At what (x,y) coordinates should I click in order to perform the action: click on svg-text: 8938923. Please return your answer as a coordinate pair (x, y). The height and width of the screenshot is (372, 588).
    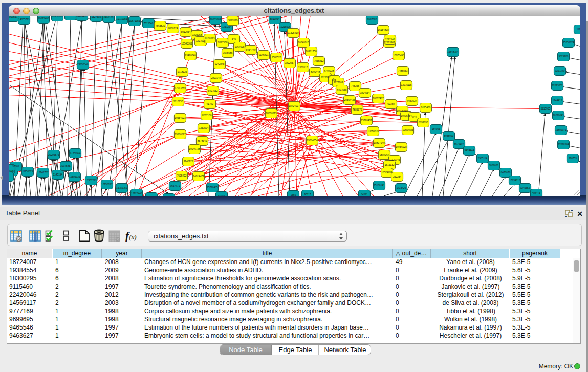
    Looking at the image, I should click on (449, 136).